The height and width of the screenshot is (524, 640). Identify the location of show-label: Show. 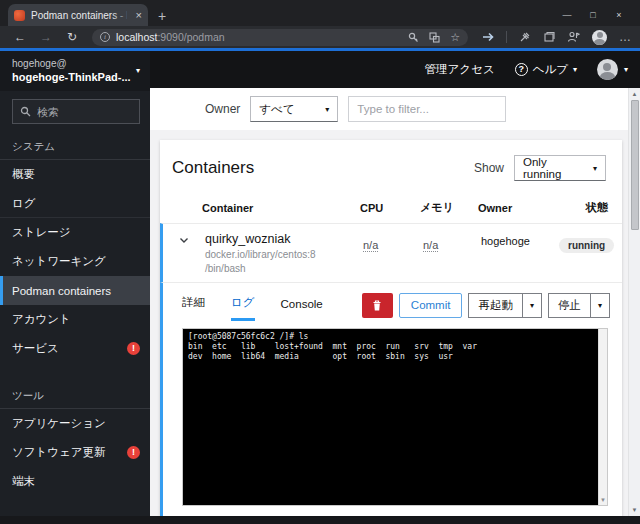
(489, 168).